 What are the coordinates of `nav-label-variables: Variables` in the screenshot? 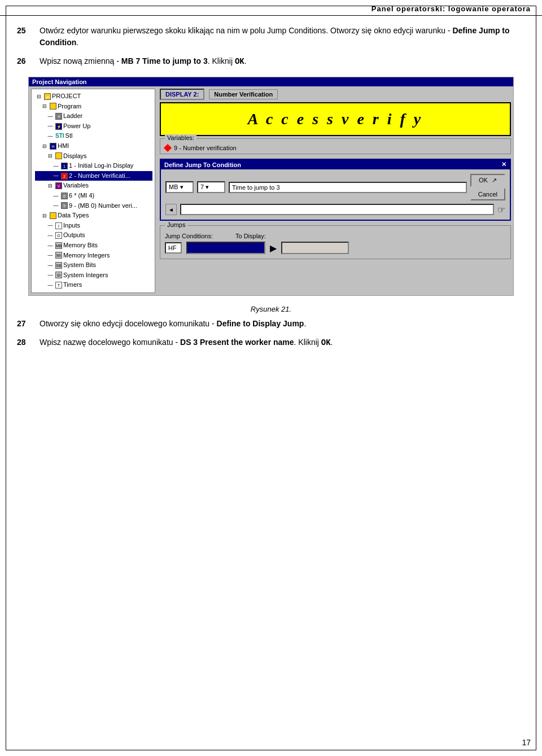 It's located at (76, 186).